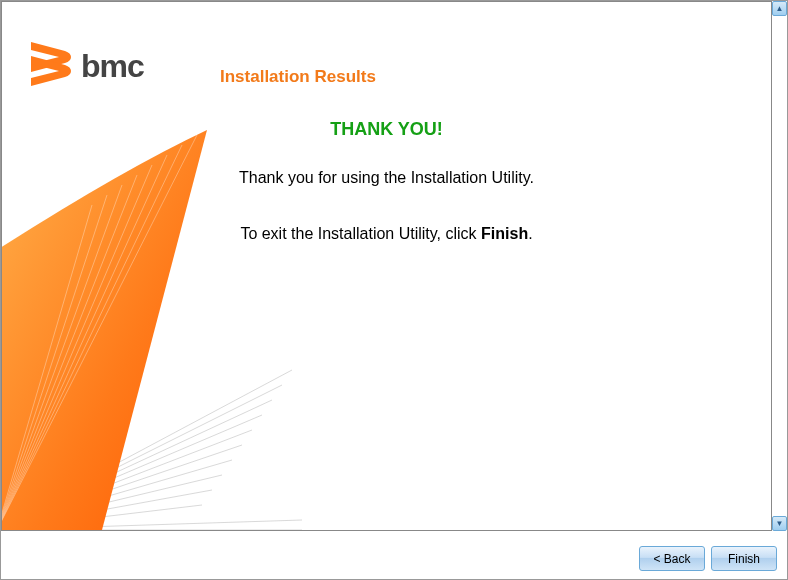 Image resolution: width=788 pixels, height=580 pixels. I want to click on button-bar: < Back Finish, so click(708, 558).